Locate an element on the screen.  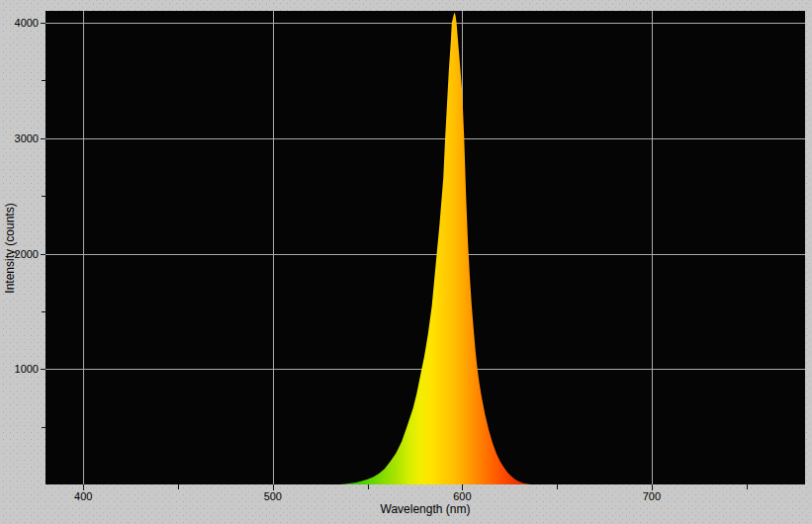
x-tick-label: 500 is located at coordinates (273, 496).